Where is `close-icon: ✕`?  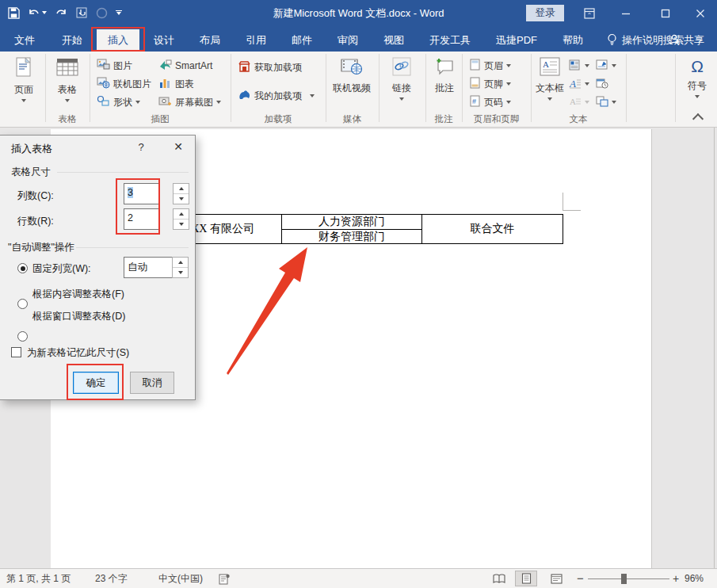 close-icon: ✕ is located at coordinates (178, 147).